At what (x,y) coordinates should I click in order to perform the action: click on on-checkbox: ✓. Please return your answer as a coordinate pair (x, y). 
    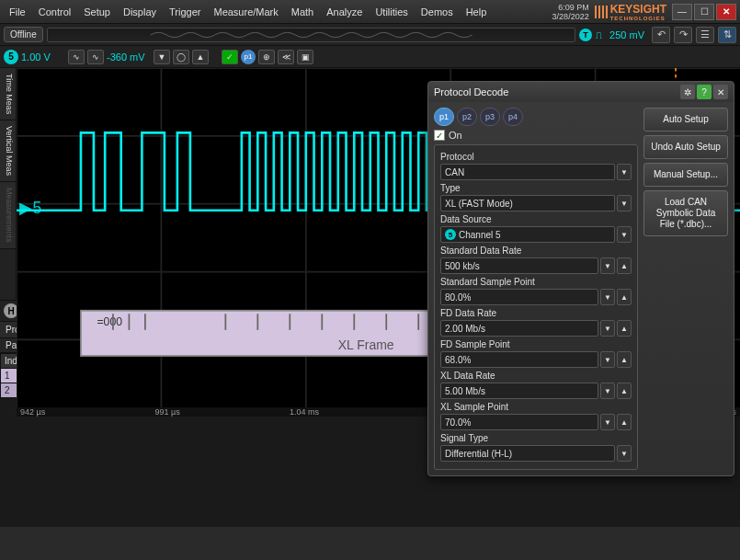
    Looking at the image, I should click on (439, 135).